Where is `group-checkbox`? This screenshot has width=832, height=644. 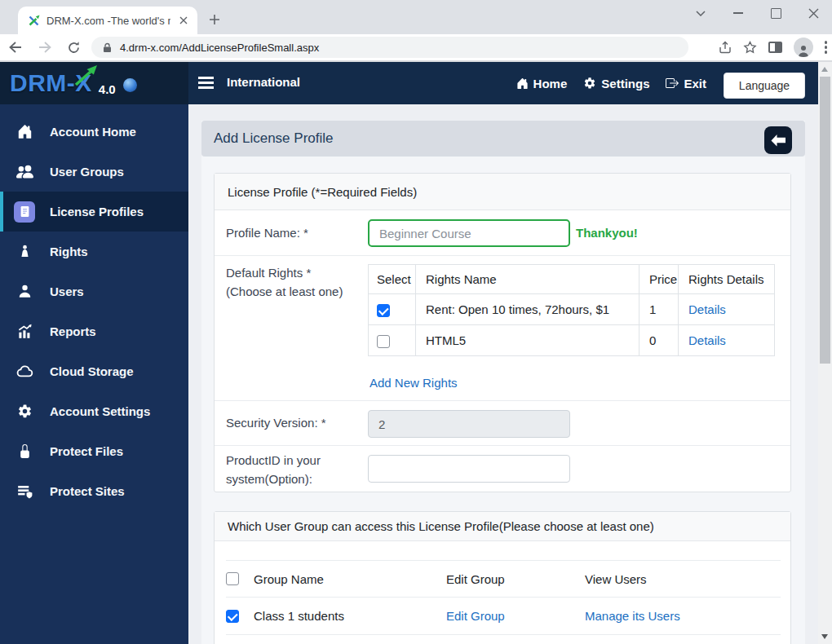 group-checkbox is located at coordinates (232, 616).